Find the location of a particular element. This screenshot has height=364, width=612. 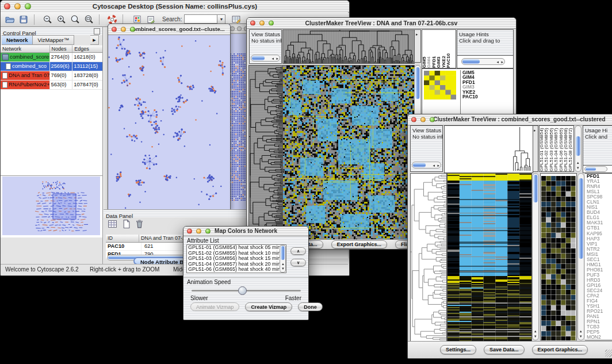

network-overview-thumbnail is located at coordinates (51, 206).